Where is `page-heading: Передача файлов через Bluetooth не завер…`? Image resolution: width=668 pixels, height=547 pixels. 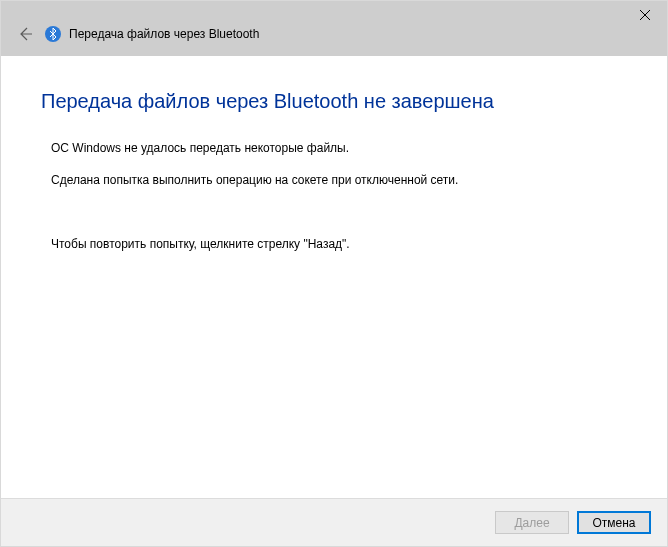
page-heading: Передача файлов через Bluetooth не завер… is located at coordinates (334, 102).